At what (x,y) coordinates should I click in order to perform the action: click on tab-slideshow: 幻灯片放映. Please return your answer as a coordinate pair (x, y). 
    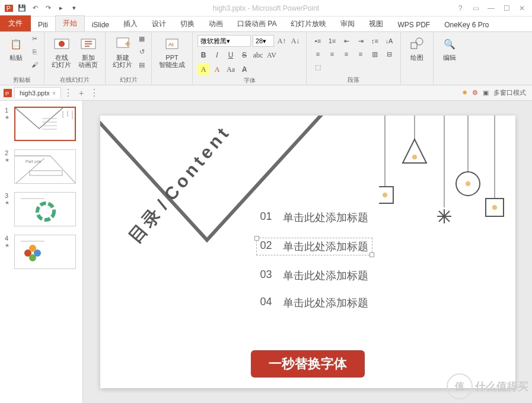
    Looking at the image, I should click on (308, 24).